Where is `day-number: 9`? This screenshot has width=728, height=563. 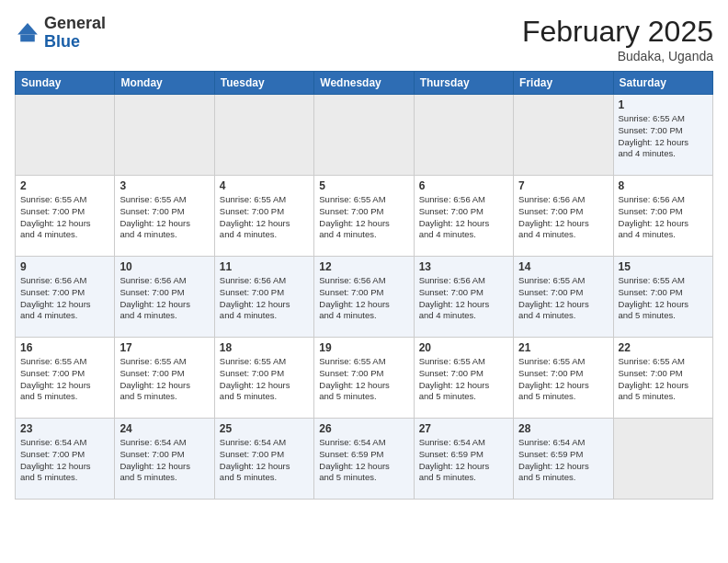 day-number: 9 is located at coordinates (64, 267).